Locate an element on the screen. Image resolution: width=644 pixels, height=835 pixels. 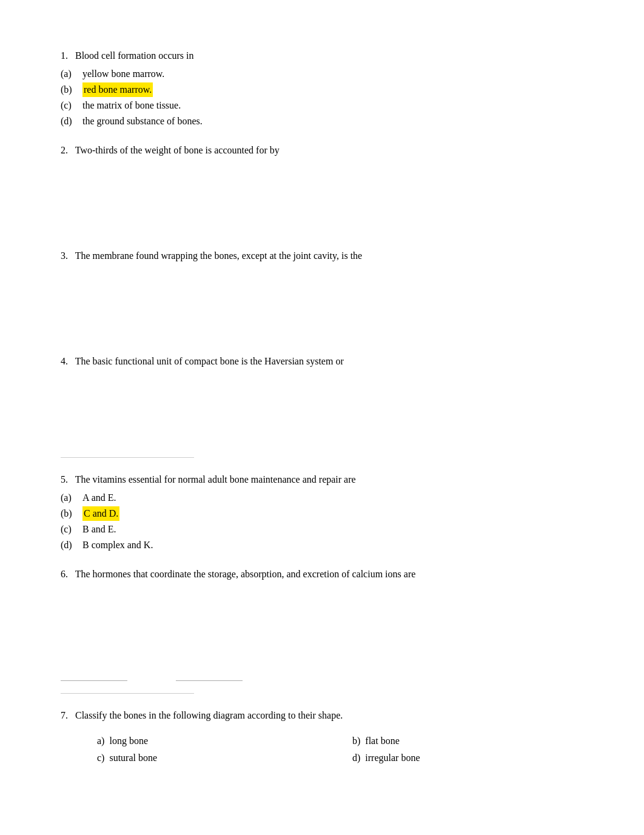
q7-label-b: b) is located at coordinates (357, 741).